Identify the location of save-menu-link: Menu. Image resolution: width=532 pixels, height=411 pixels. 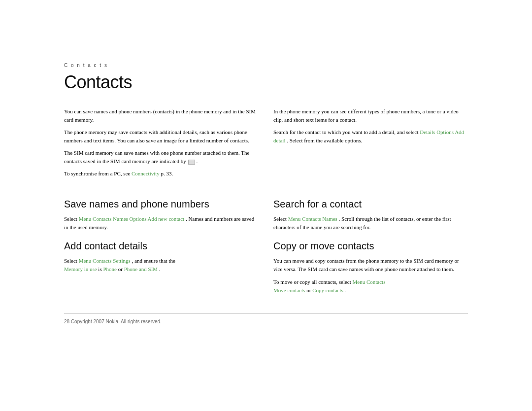
(85, 219).